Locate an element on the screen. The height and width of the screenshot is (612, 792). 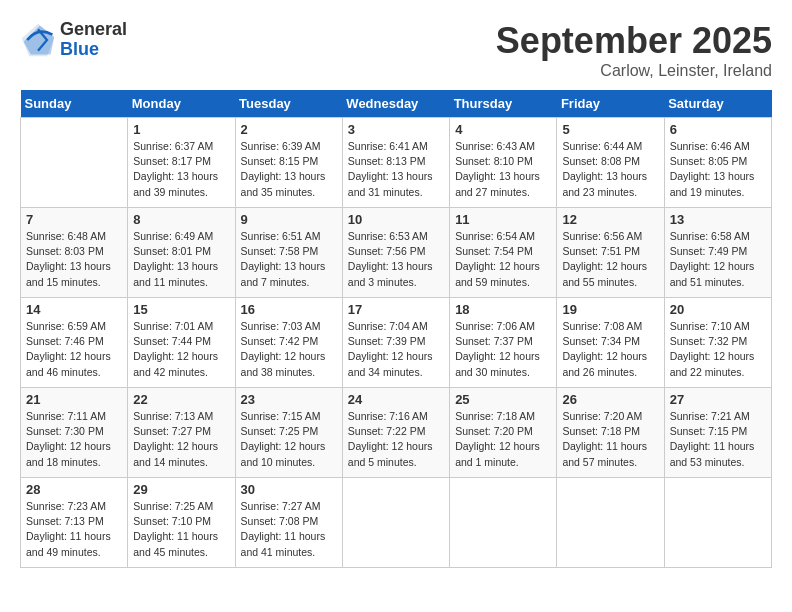
day-number: 3 is located at coordinates (396, 130).